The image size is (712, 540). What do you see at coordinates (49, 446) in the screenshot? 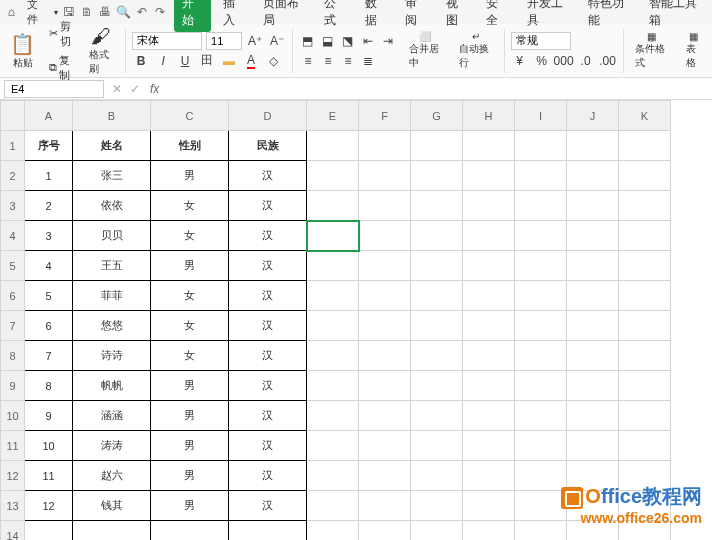
I see `cell: 10` at bounding box center [49, 446].